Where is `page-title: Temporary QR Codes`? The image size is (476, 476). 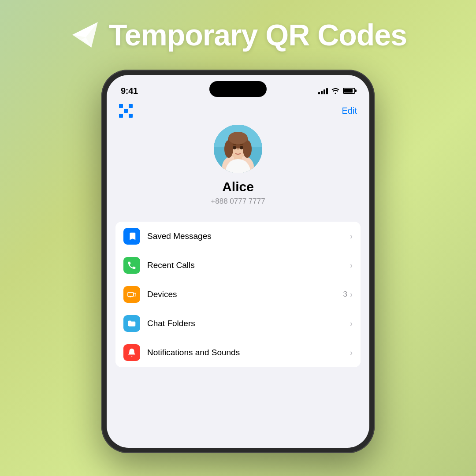 page-title: Temporary QR Codes is located at coordinates (258, 35).